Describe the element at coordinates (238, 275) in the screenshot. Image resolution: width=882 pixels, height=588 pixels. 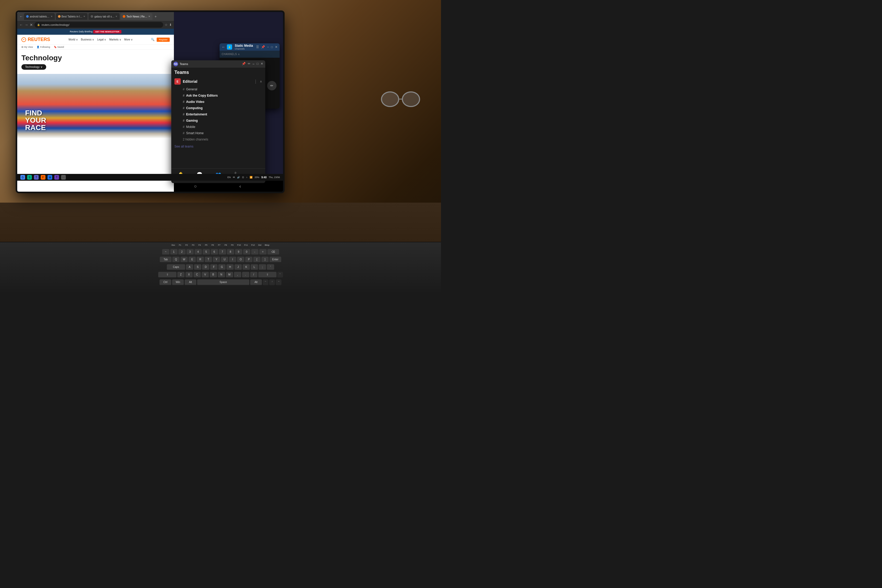
I see `key-comma: ,` at that location.